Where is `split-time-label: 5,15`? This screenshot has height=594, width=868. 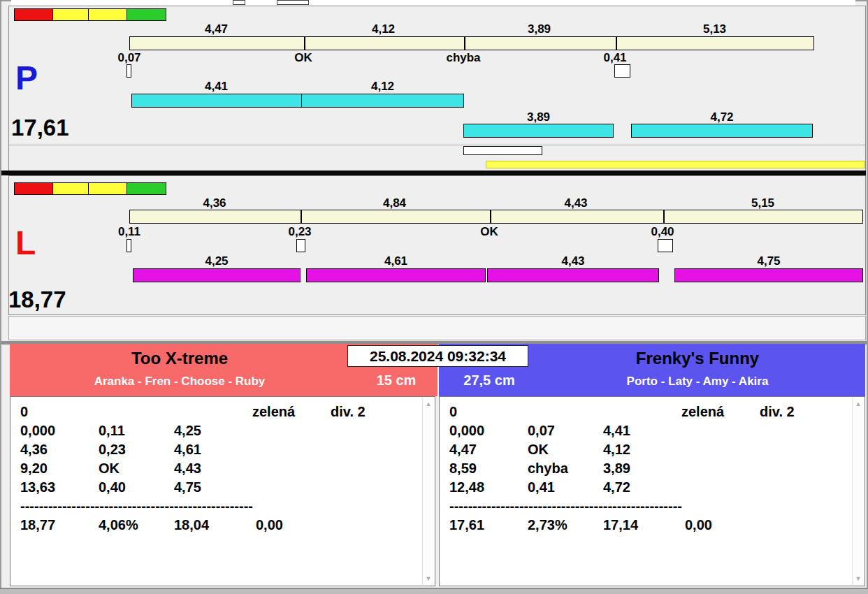 split-time-label: 5,15 is located at coordinates (763, 203).